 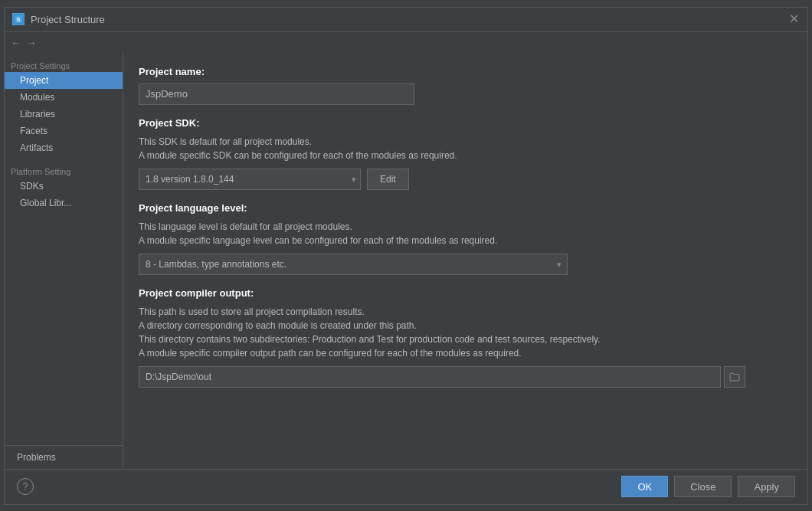 I want to click on sdk-row: 1.8 version 1.8.0_144 Edit, so click(x=466, y=179).